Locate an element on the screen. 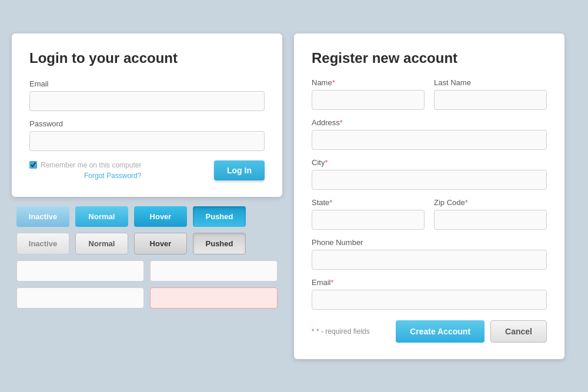  button-showcase: Inactive Normal Hover Pushed Inactive No… is located at coordinates (147, 260).